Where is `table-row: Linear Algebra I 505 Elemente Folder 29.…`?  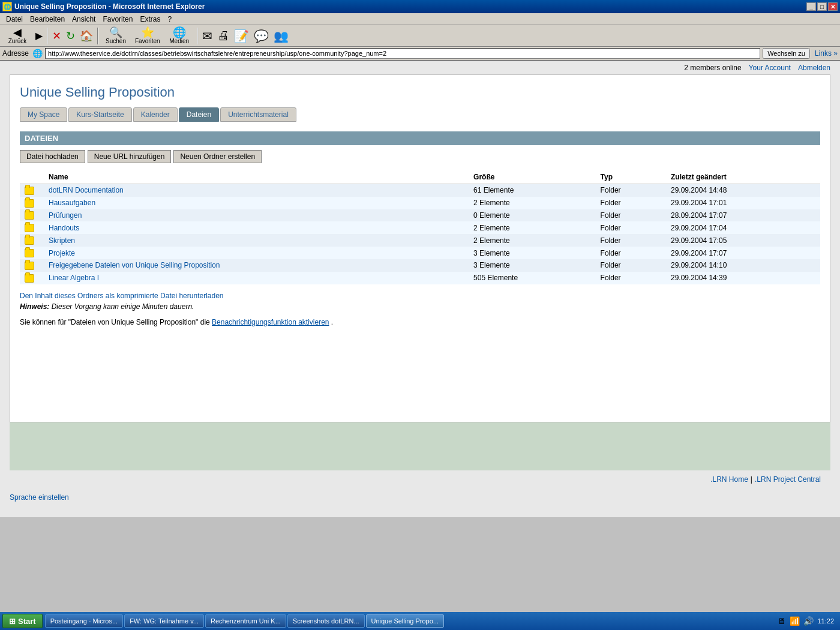
table-row: Linear Algebra I 505 Elemente Folder 29.… is located at coordinates (420, 278).